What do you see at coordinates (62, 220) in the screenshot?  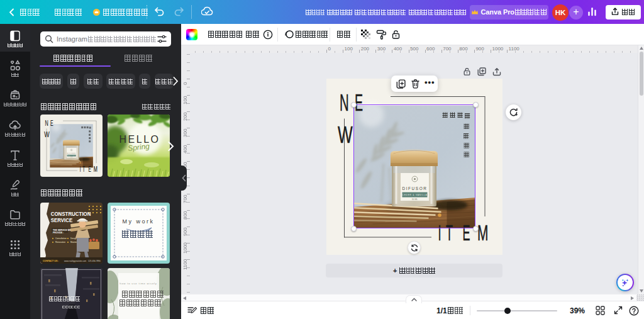 I see `svg-text: SERVICE` at bounding box center [62, 220].